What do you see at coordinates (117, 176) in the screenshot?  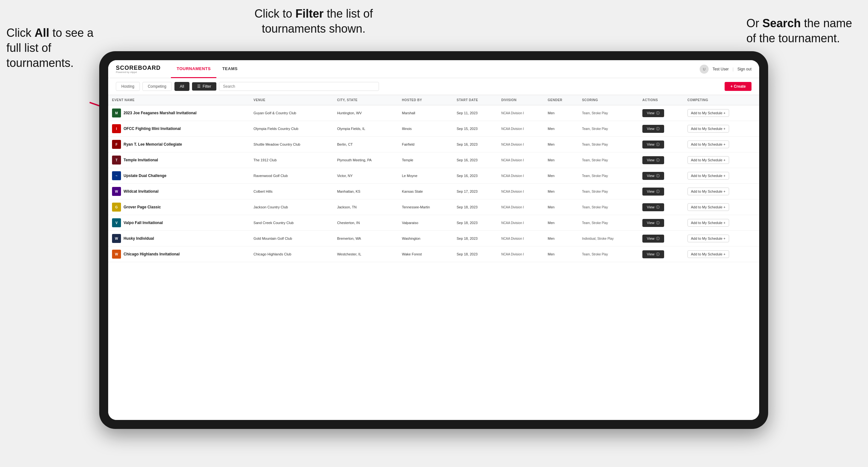 I see `team-logo-4: ~` at bounding box center [117, 176].